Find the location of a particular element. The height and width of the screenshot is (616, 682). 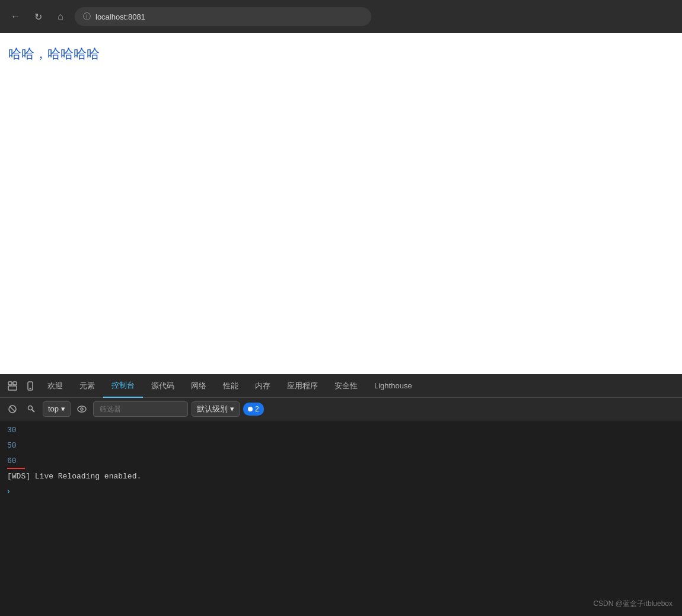

tab-elements: 元素 is located at coordinates (87, 386).